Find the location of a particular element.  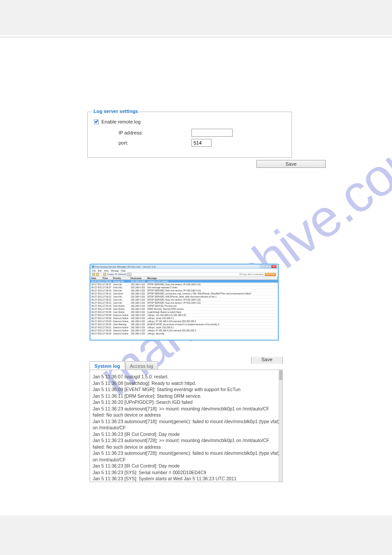

minimize-button: — is located at coordinates (263, 266).